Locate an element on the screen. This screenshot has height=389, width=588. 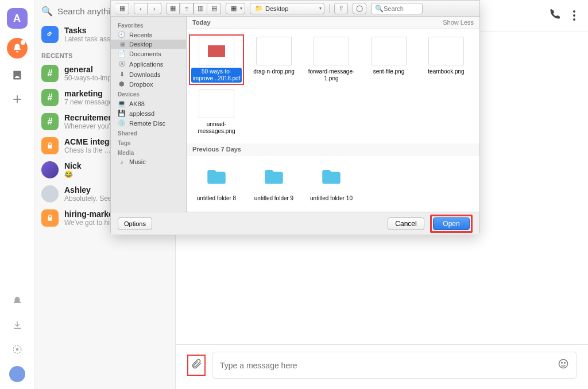
desktop-icon: 🖥 is located at coordinates (122, 44).